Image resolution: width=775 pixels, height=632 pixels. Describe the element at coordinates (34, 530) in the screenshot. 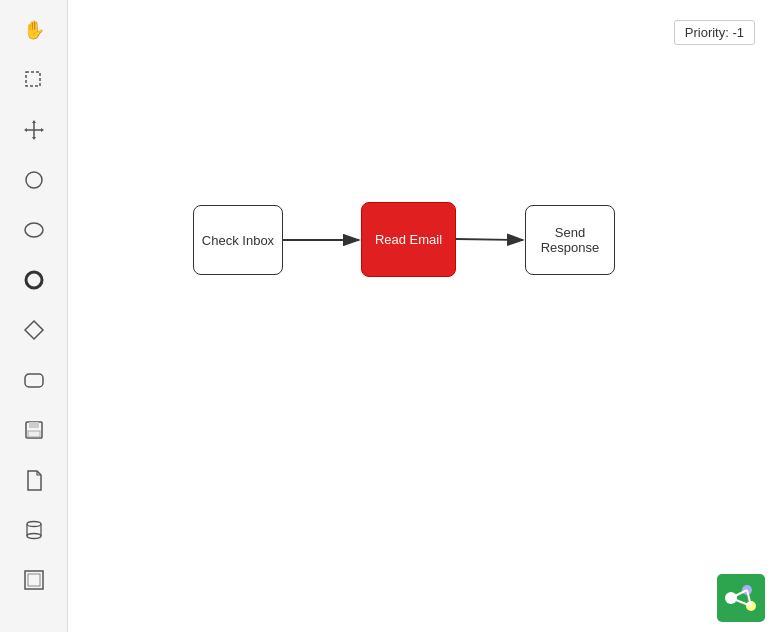

I see `cylinder-tool` at that location.